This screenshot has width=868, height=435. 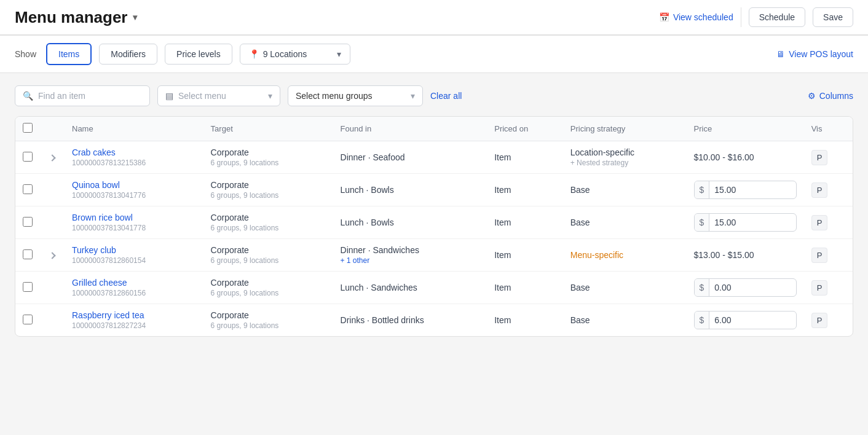 I want to click on item-id: 100000037813215386, so click(x=134, y=163).